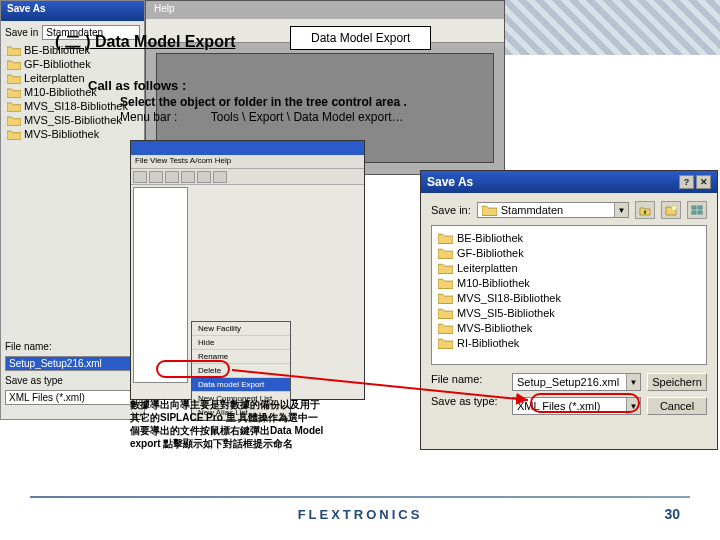 The width and height of the screenshot is (720, 540). I want to click on bg-folder-label: MVS-Bibliothek, so click(62, 134).